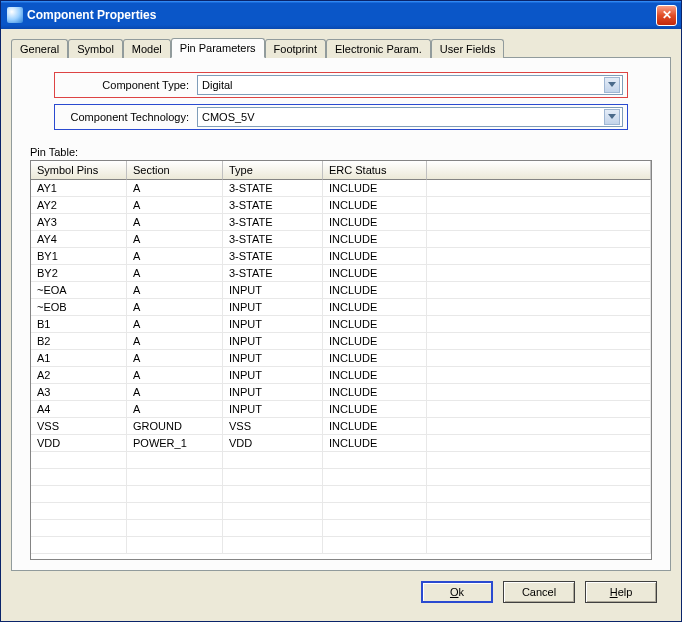  Describe the element at coordinates (96, 48) in the screenshot. I see `tab-symbol: Symbol` at that location.